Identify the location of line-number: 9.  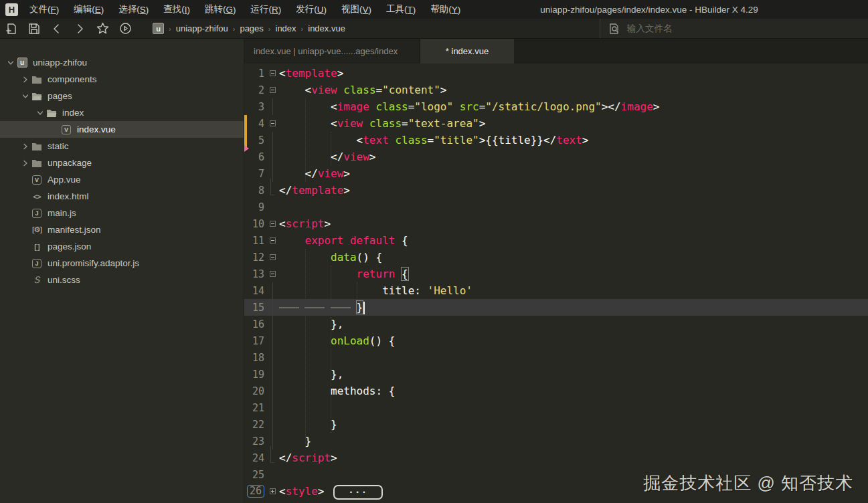
(256, 207).